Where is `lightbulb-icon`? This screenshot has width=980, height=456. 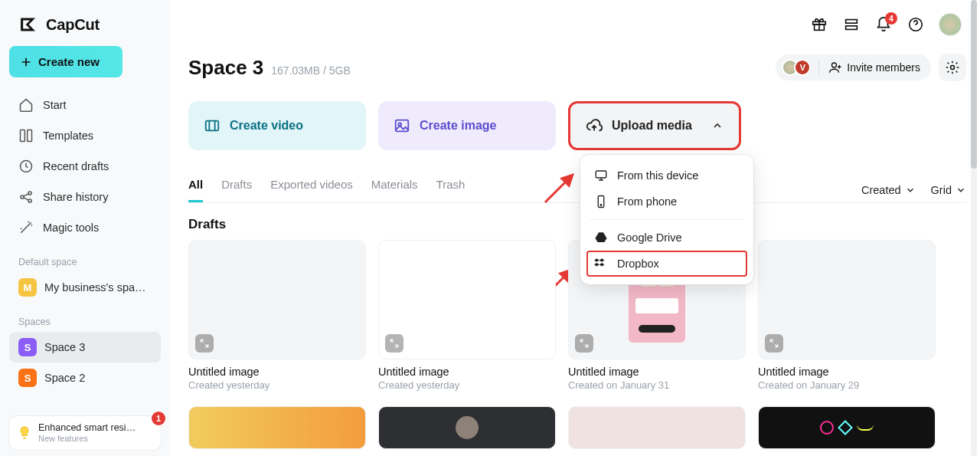
lightbulb-icon is located at coordinates (24, 433).